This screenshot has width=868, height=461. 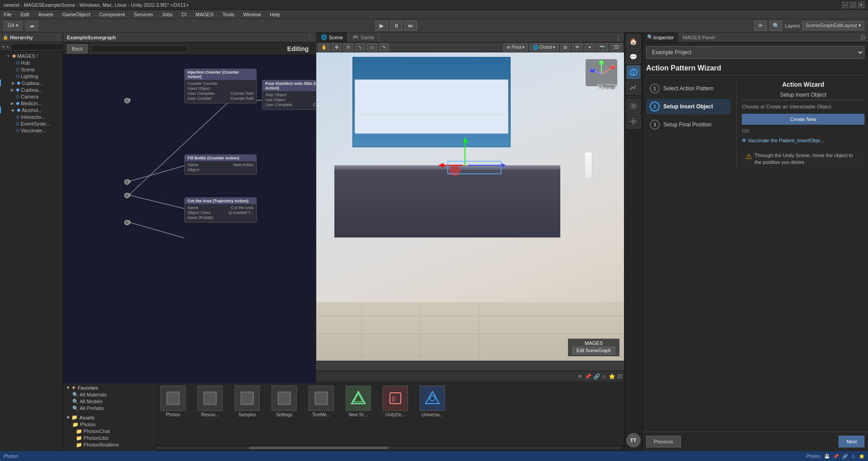 What do you see at coordinates (363, 37) in the screenshot?
I see `game-tab: 🎮 Game` at bounding box center [363, 37].